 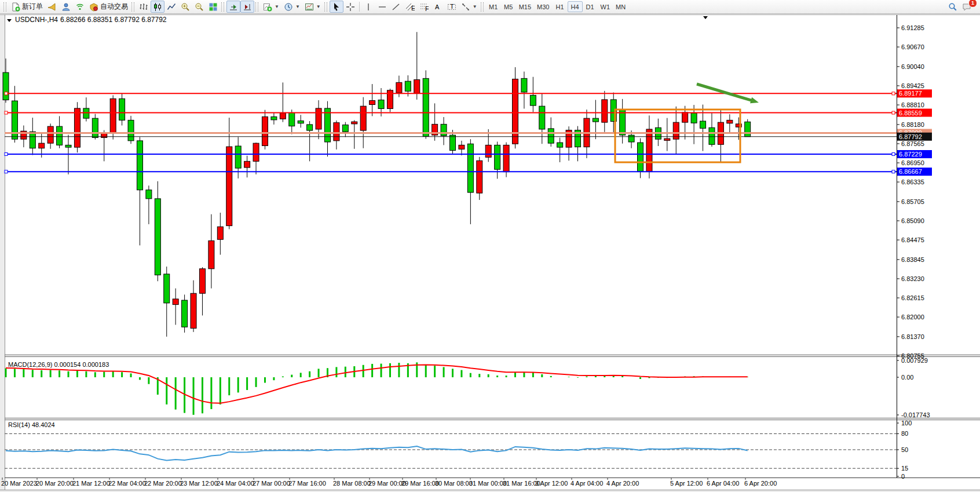 What do you see at coordinates (158, 7) in the screenshot?
I see `candlestick-chart-button` at bounding box center [158, 7].